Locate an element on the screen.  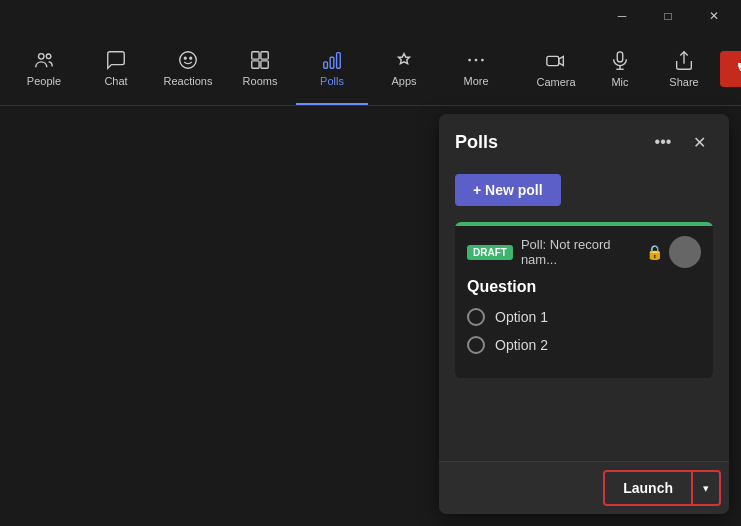
sidebar-item-polls: Polls is located at coordinates (332, 69).